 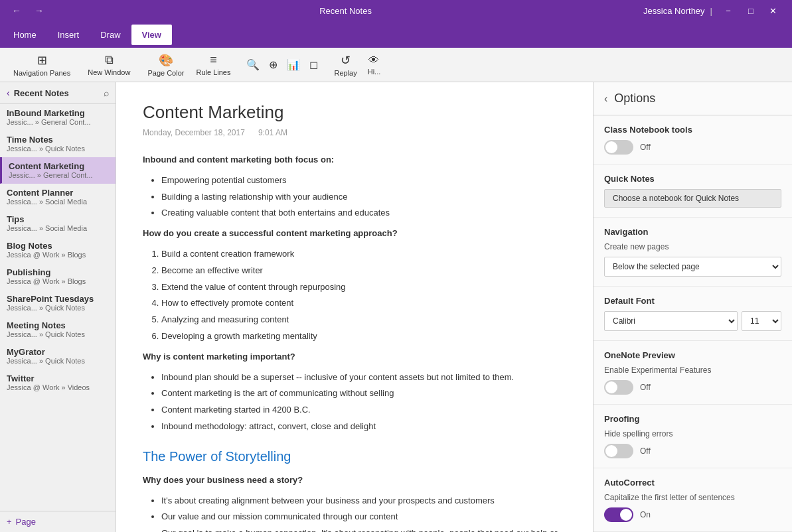 I want to click on content-ordered-list-item: Build a content creation framework, so click(x=364, y=255).